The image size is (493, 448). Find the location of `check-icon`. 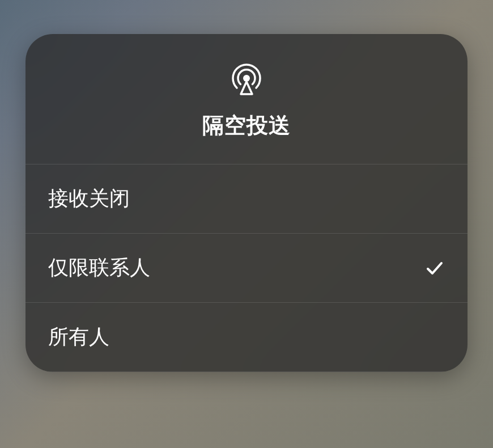

check-icon is located at coordinates (435, 268).